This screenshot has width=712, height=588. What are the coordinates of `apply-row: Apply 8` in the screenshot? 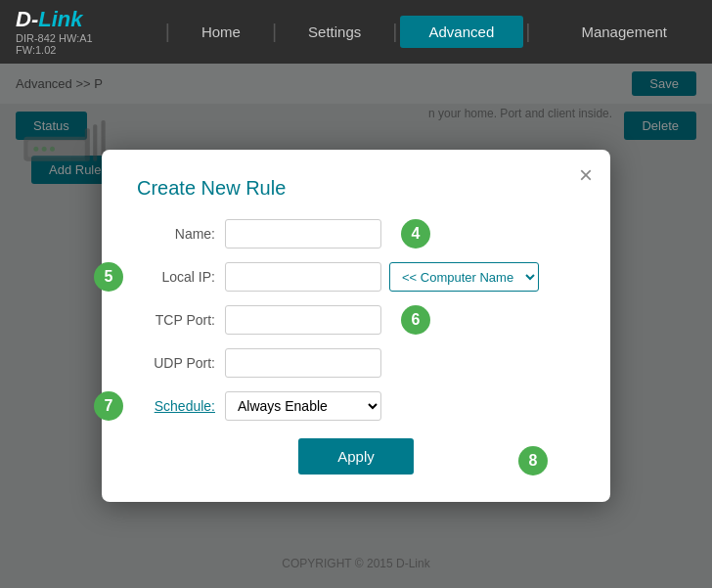 It's located at (356, 456).